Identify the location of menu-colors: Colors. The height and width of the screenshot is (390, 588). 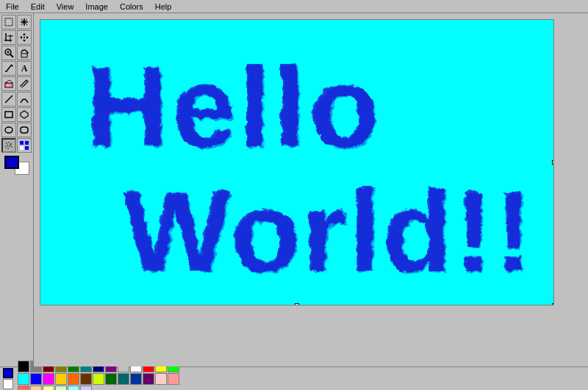
(132, 7).